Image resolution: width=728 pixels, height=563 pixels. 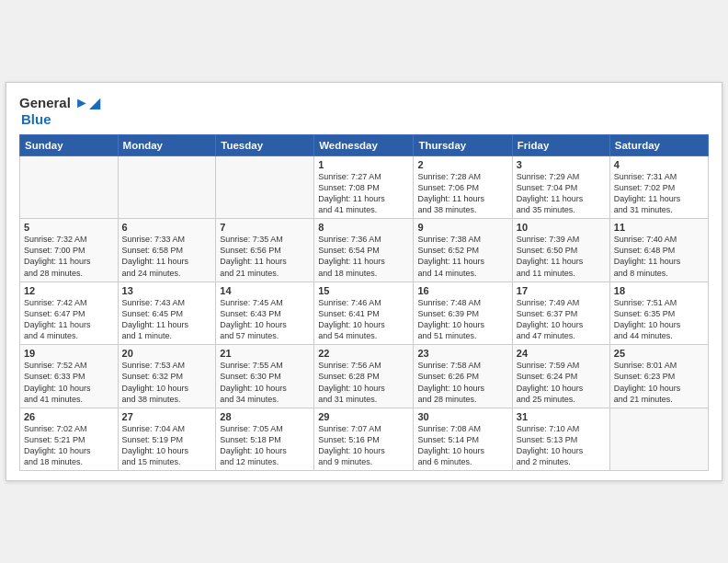 What do you see at coordinates (70, 377) in the screenshot?
I see `day-cell: 19Sunrise: 7:52 AM Sunset: 6:33 PM Dayli…` at bounding box center [70, 377].